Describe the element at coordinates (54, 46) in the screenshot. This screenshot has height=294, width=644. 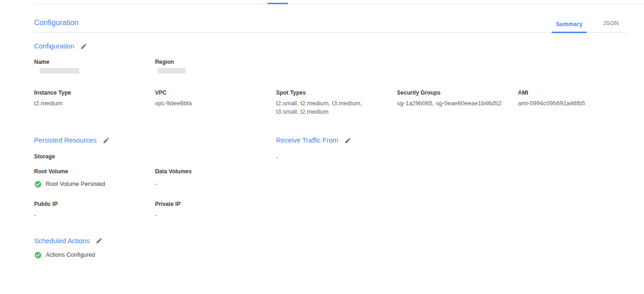
I see `configuration-section-title: Configuration` at that location.